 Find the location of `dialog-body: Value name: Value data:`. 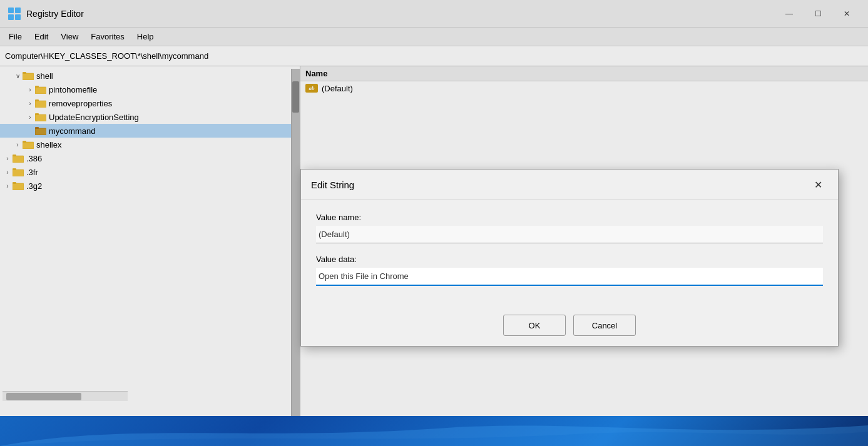

dialog-body: Value name: Value data: is located at coordinates (569, 254).